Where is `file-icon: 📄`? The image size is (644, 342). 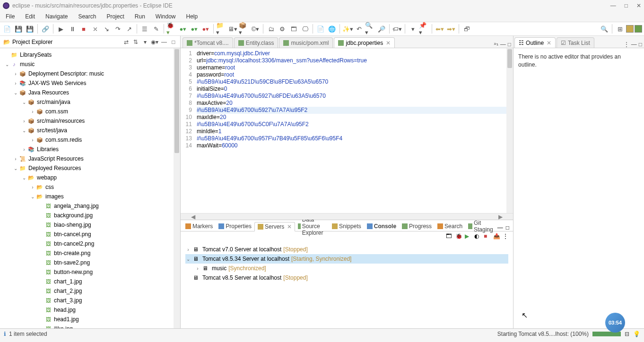
file-icon: 📄 is located at coordinates (321, 29).